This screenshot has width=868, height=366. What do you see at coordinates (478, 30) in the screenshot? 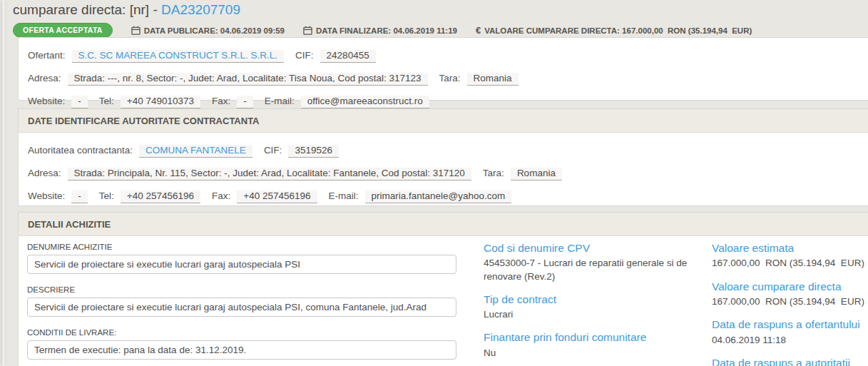
I see `euro-icon: €` at bounding box center [478, 30].